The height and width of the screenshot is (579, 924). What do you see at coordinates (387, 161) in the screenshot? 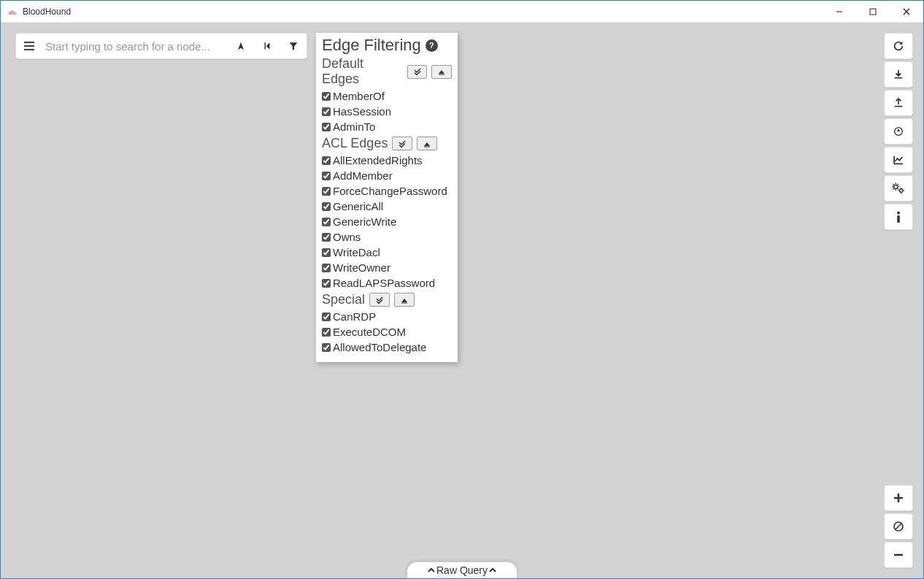
I see `filter-item: AllExtendedRights` at bounding box center [387, 161].